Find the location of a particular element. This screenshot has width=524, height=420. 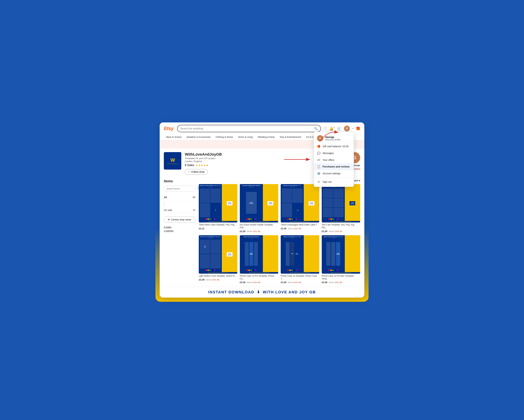

footer-left-text: INSTANT DOWNLOAD is located at coordinates (231, 292).